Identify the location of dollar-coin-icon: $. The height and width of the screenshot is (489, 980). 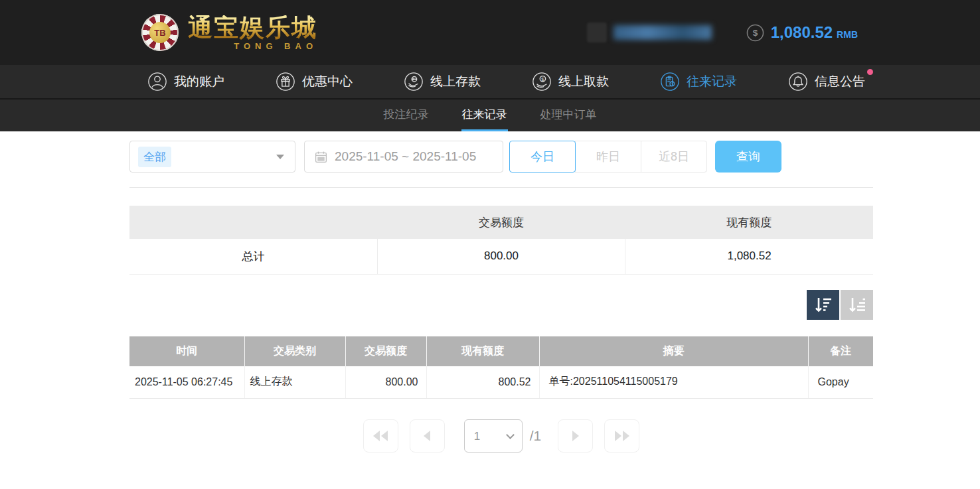
(756, 33).